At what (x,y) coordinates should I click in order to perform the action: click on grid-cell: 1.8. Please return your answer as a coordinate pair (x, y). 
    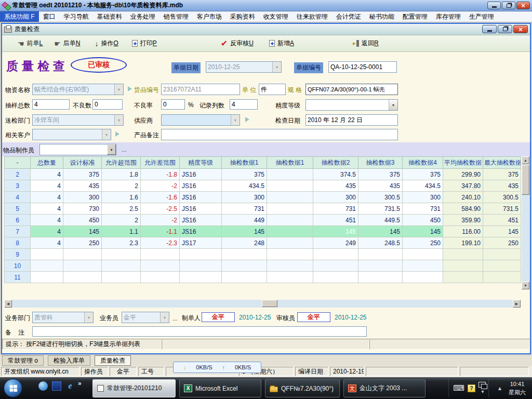
    Looking at the image, I should click on (122, 175).